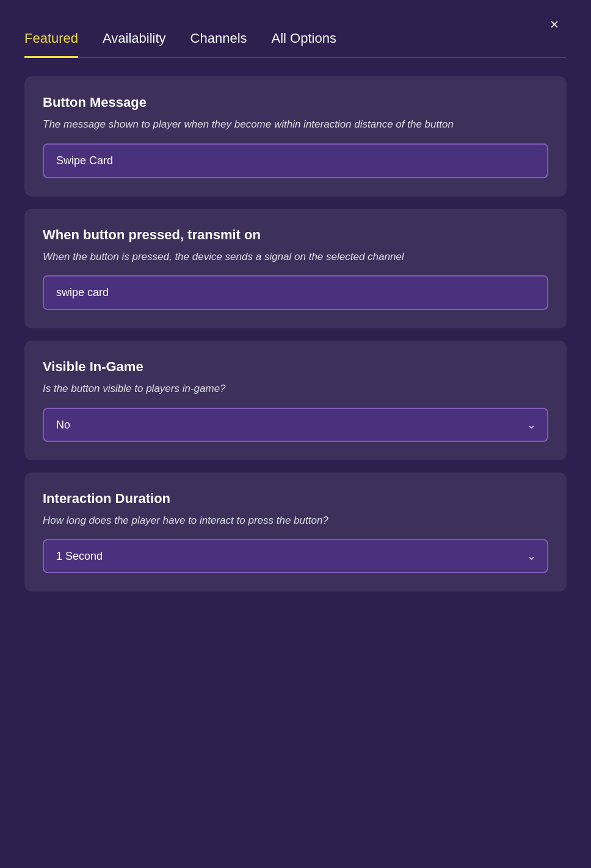 This screenshot has height=868, width=591. Describe the element at coordinates (296, 103) in the screenshot. I see `button-message-title: Button Message` at that location.